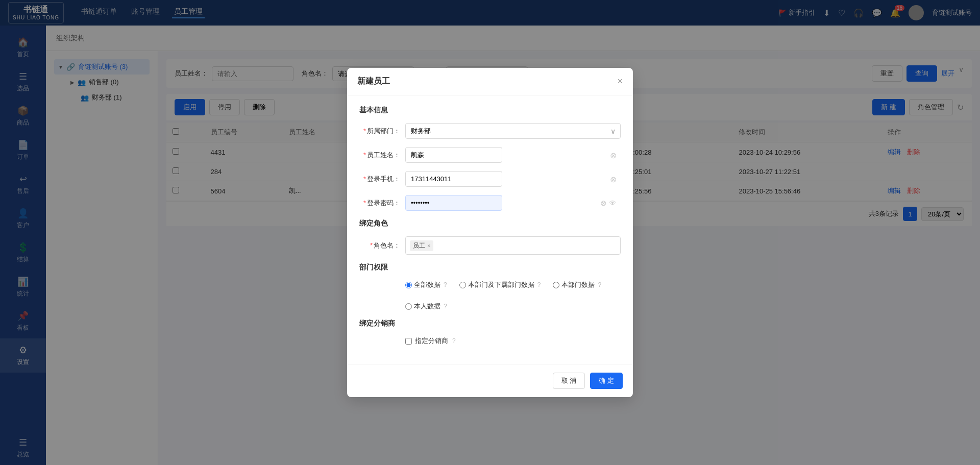 The image size is (980, 465). What do you see at coordinates (454, 203) in the screenshot?
I see `password-input` at bounding box center [454, 203].